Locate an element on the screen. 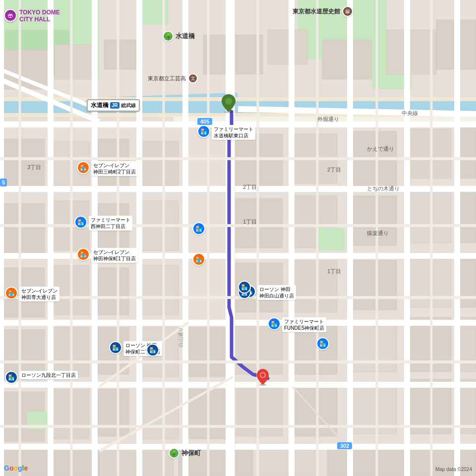 Image resolution: width=476 pixels, height=476 pixels. lawson-kudankita-group: 🏪 ローソン九段北一丁目店 is located at coordinates (42, 377).